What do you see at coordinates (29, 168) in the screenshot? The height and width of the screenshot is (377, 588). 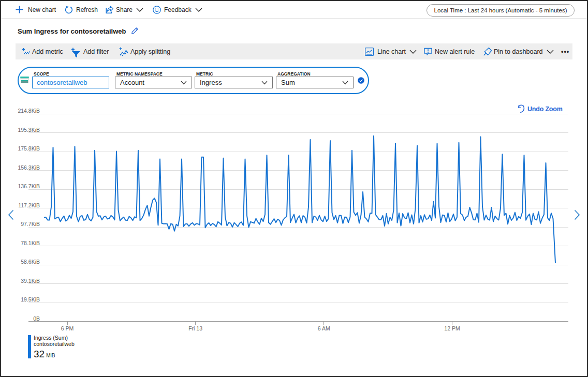 I see `svg-text: 156.3KiB` at bounding box center [29, 168].